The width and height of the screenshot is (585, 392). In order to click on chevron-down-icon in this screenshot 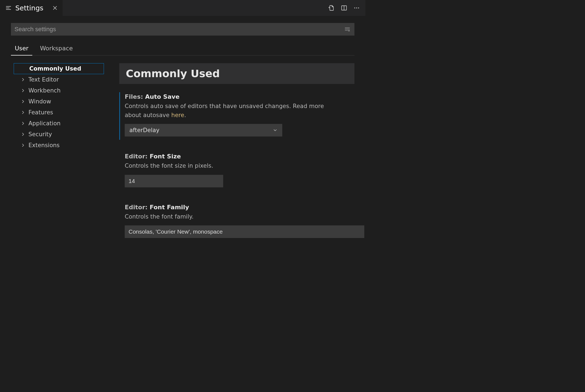, I will do `click(275, 130)`.